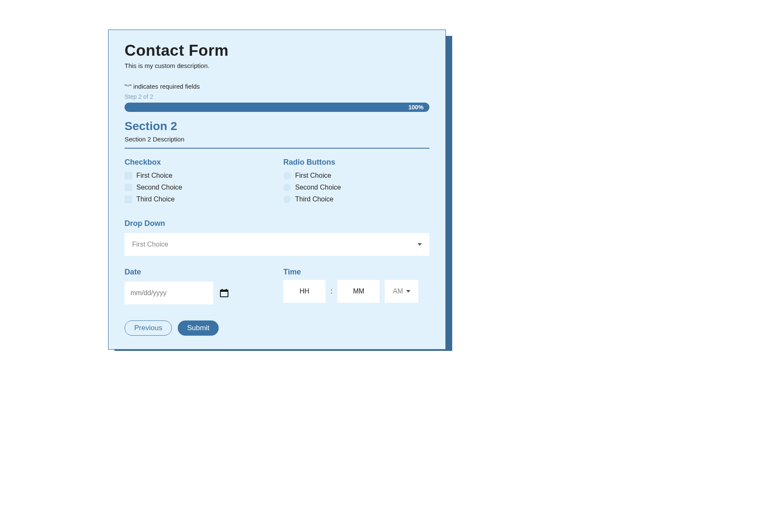 The height and width of the screenshot is (532, 760). I want to click on form-description: This is my custom description., so click(277, 66).